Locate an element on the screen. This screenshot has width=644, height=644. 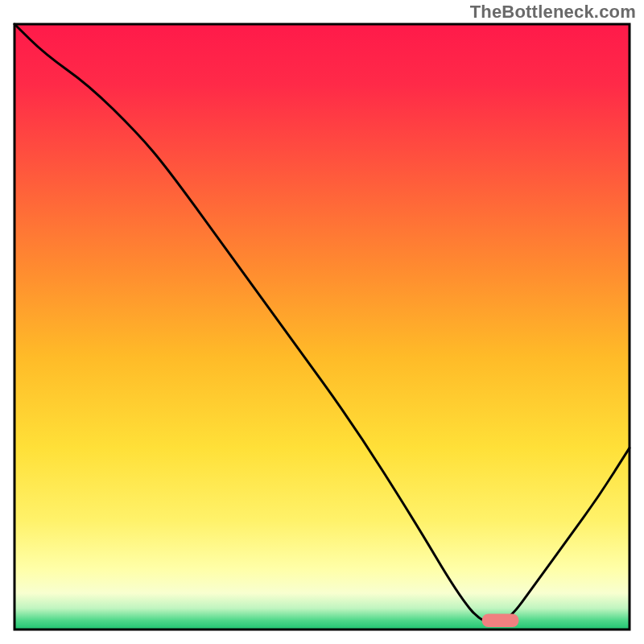
optimal-range-marker is located at coordinates (501, 620).